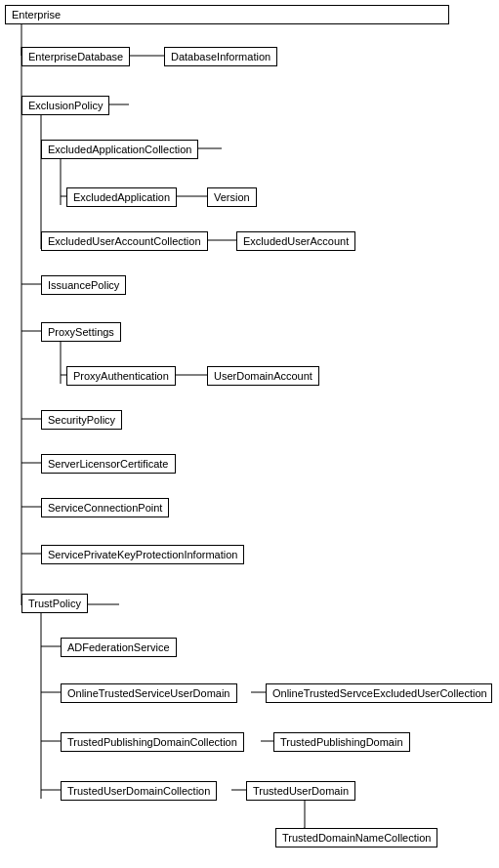  Describe the element at coordinates (76, 57) in the screenshot. I see `node-enterprise-database: EnterpriseDatabase` at that location.